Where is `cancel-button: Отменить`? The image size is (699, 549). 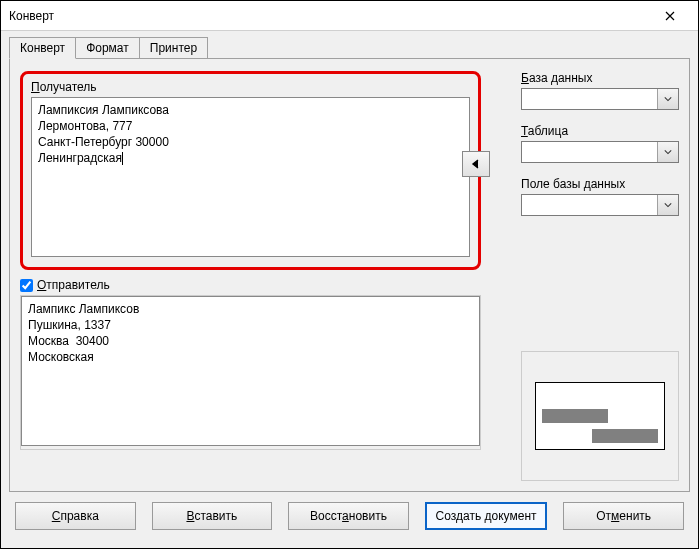 cancel-button: Отменить is located at coordinates (624, 516).